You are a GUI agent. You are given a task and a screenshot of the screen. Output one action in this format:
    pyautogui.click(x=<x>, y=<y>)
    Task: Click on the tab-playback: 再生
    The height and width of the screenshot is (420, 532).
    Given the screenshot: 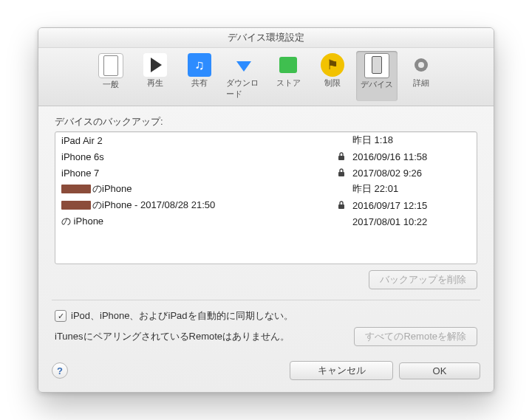 What is the action you would take?
    pyautogui.click(x=155, y=76)
    